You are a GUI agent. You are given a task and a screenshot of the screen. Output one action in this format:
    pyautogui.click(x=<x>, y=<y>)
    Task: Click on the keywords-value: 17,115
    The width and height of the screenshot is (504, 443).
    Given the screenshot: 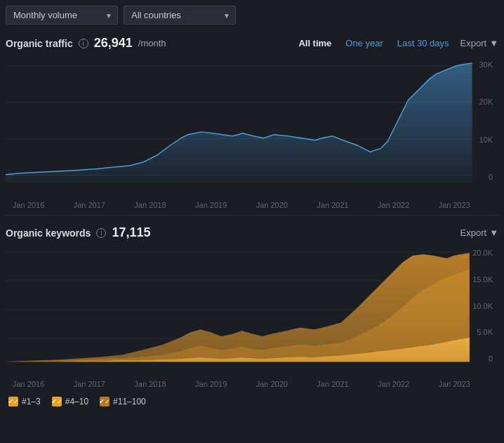 What is the action you would take?
    pyautogui.click(x=131, y=233)
    